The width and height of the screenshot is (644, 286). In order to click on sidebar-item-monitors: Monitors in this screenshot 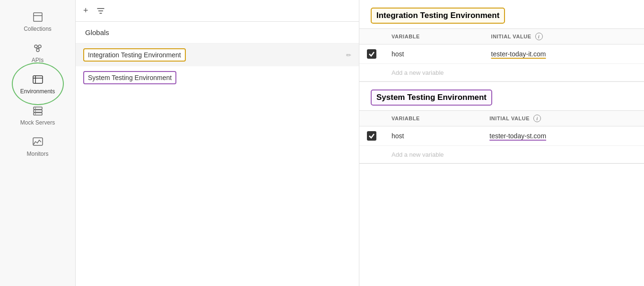, I will do `click(38, 146)`.